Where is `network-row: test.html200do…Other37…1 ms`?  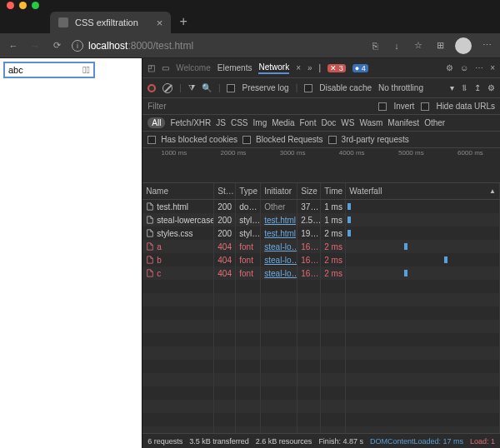 network-row: test.html200do…Other37…1 ms is located at coordinates (322, 207).